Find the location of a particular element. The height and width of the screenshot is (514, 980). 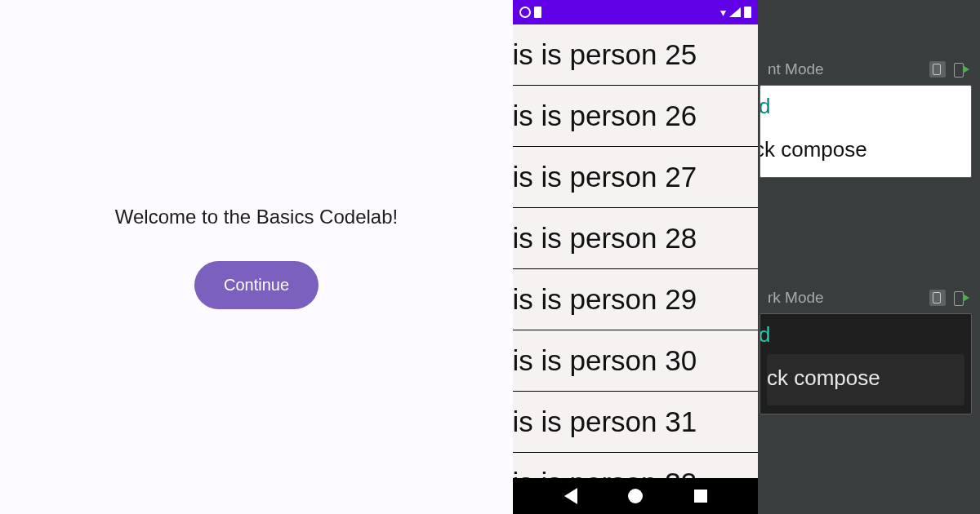

clock-icon is located at coordinates (525, 12).